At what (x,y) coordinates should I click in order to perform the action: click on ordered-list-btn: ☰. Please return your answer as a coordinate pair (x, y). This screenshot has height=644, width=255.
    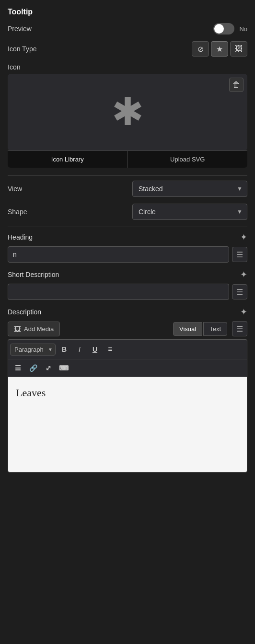
    Looking at the image, I should click on (18, 368).